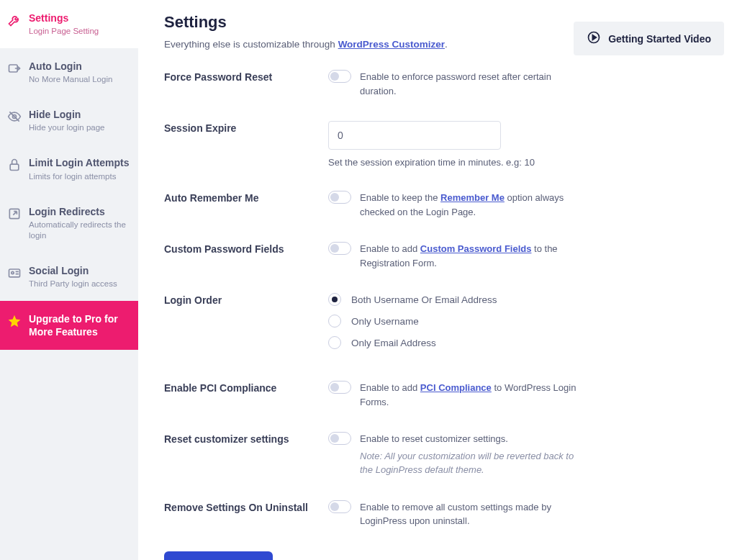  What do you see at coordinates (474, 464) in the screenshot?
I see `field-note: Note: All your customization will be rev…` at bounding box center [474, 464].